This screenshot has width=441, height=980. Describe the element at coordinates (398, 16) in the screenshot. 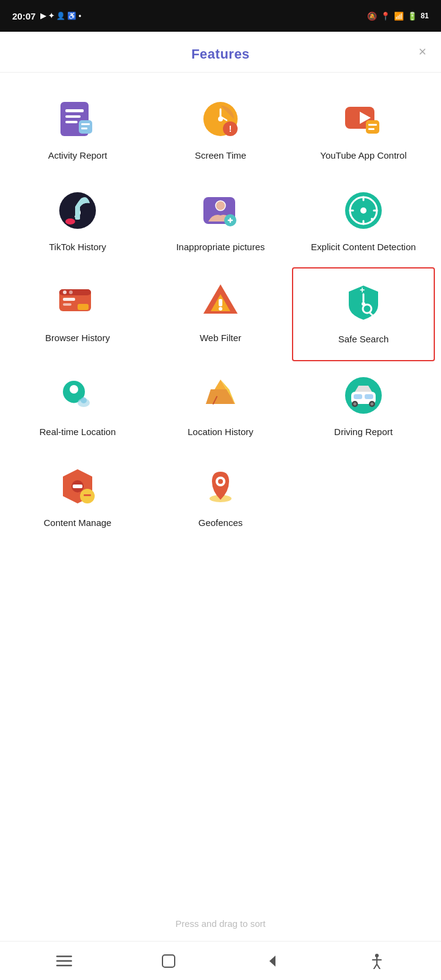

I see `status-right: 🔕 📍 📶 🔋 81` at that location.